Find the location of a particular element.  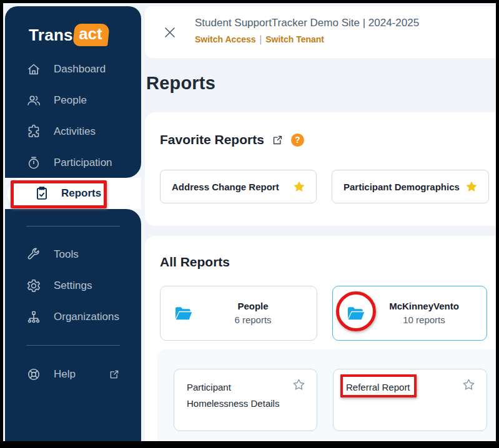

sidebar-item-activities: Activities is located at coordinates (73, 132).